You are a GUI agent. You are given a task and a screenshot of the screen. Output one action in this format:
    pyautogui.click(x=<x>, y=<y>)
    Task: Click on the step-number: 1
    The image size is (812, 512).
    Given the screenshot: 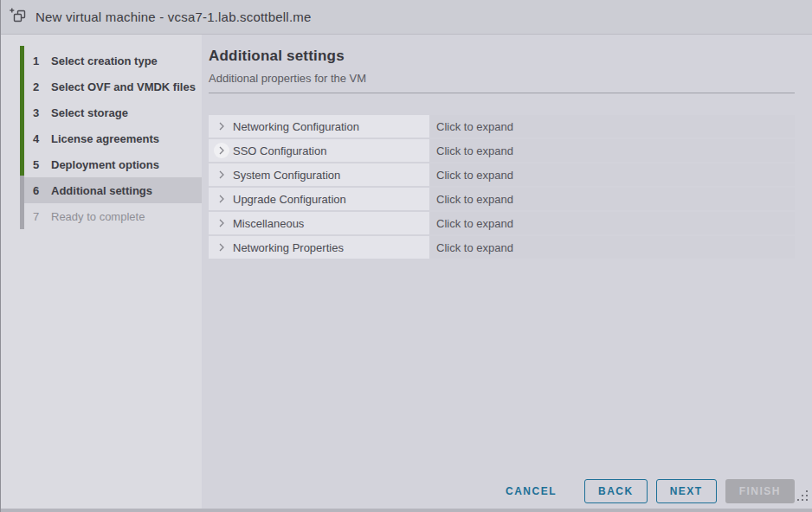 What is the action you would take?
    pyautogui.click(x=38, y=61)
    